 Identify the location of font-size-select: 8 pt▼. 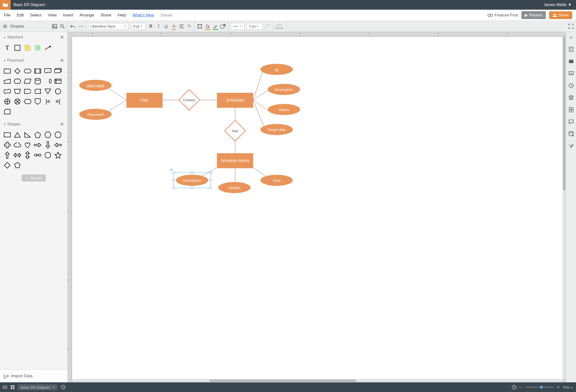
(138, 26).